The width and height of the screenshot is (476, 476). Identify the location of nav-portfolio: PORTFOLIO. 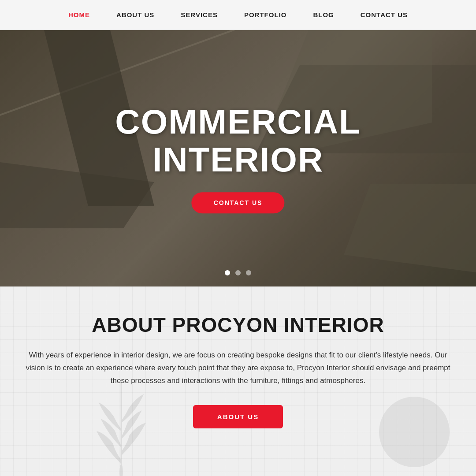
(265, 15).